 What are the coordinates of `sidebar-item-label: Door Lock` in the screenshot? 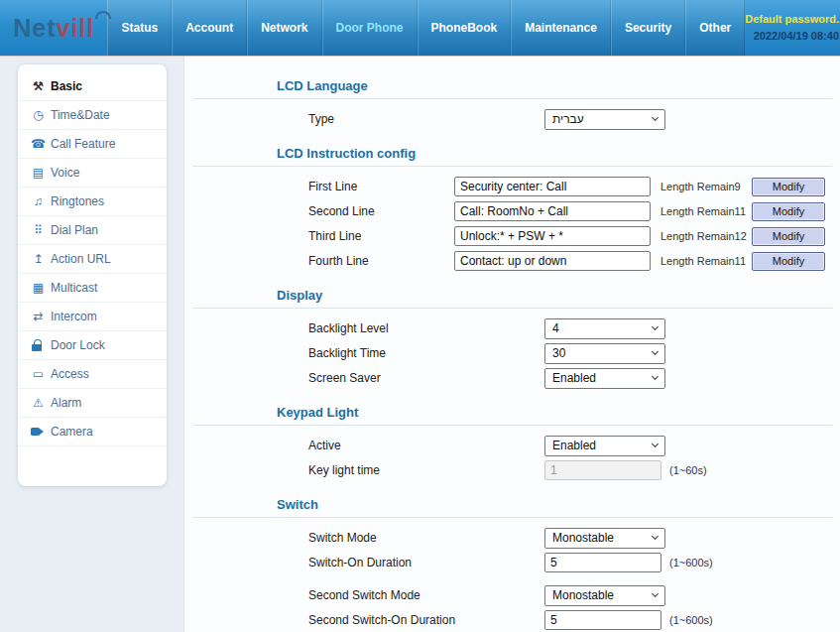 It's located at (77, 345).